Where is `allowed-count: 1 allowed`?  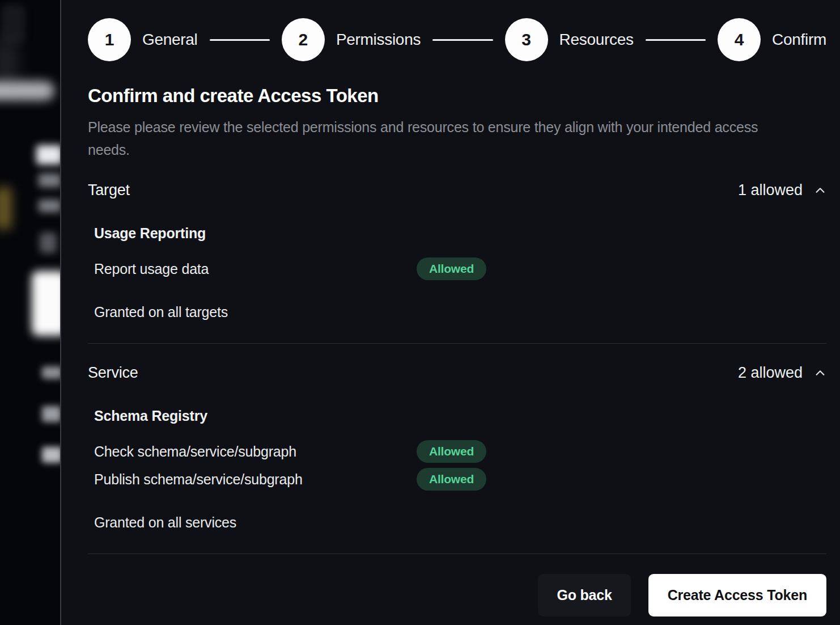 allowed-count: 1 allowed is located at coordinates (782, 191).